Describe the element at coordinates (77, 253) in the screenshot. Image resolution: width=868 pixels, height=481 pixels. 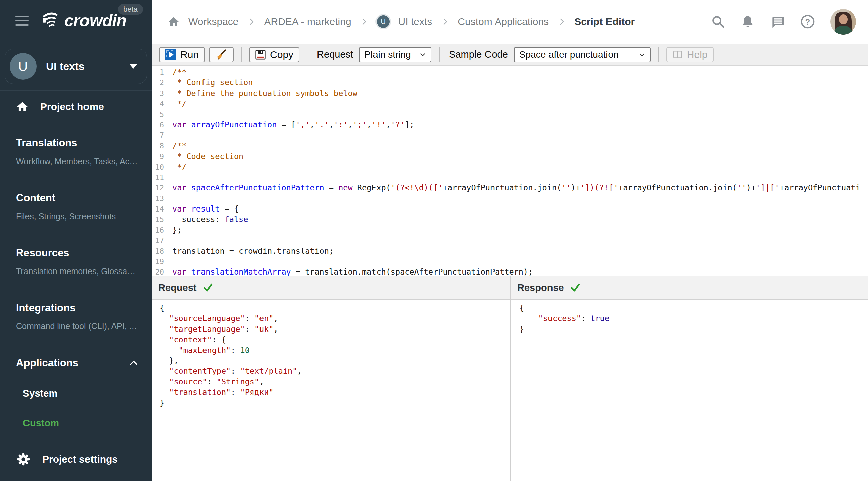
I see `section-title: Resources` at that location.